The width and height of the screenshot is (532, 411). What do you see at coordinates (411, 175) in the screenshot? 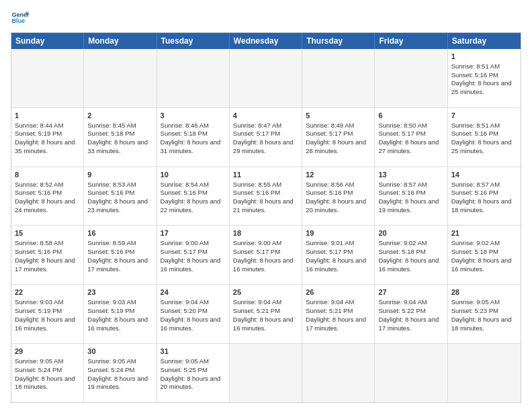
I see `day-number: 13` at bounding box center [411, 175].